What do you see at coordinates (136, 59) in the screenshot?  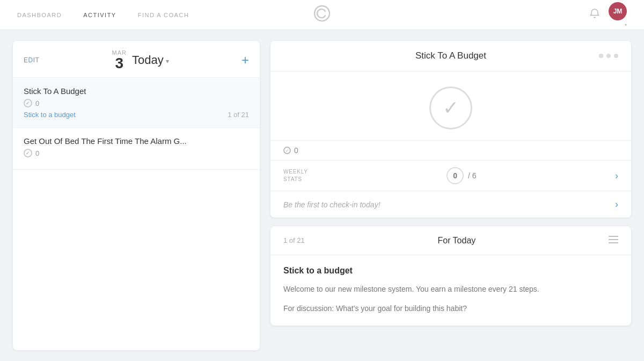 I see `left-header: EDIT MAR 3 Today ▾ +` at bounding box center [136, 59].